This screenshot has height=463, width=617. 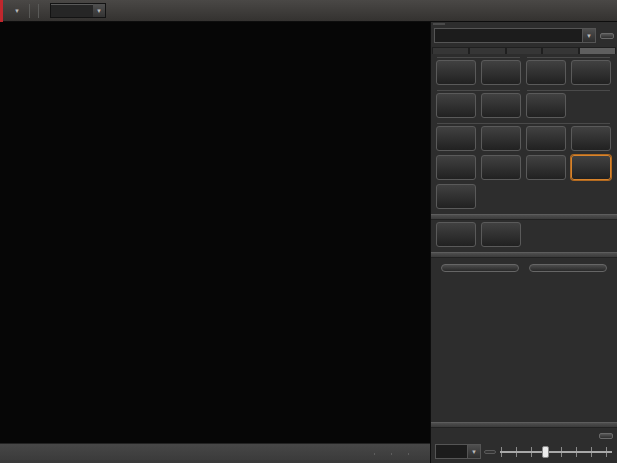 What do you see at coordinates (308, 11) in the screenshot?
I see `title-bar: ▼ ▼` at bounding box center [308, 11].